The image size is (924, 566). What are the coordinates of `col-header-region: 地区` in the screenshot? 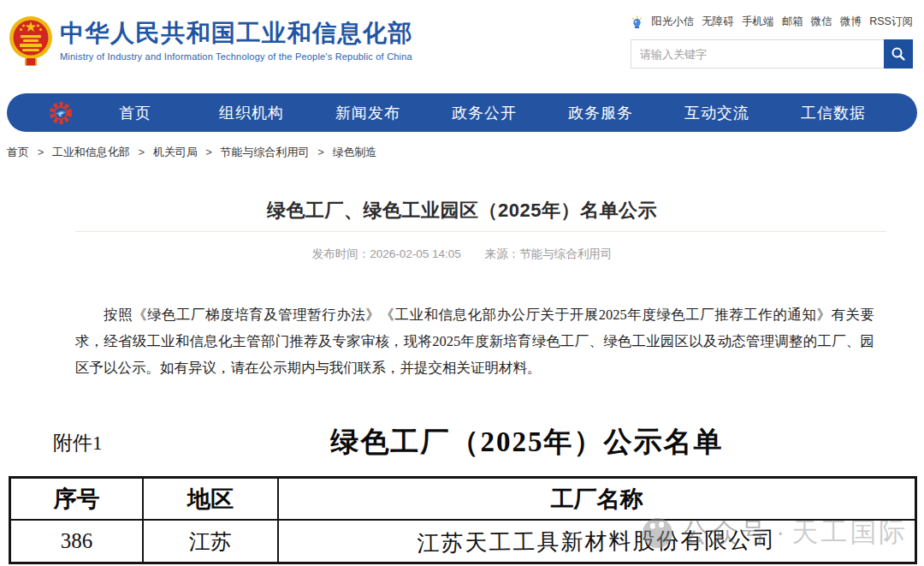 It's located at (211, 500).